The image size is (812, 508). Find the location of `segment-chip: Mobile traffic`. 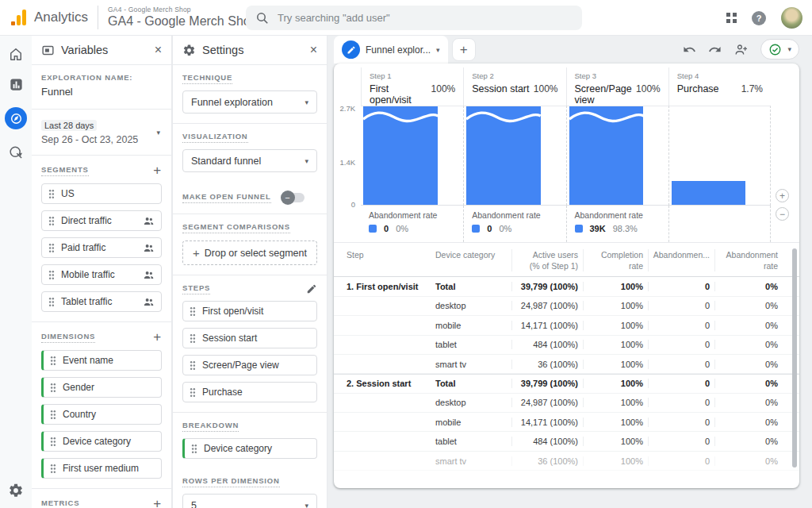

segment-chip: Mobile traffic is located at coordinates (102, 275).